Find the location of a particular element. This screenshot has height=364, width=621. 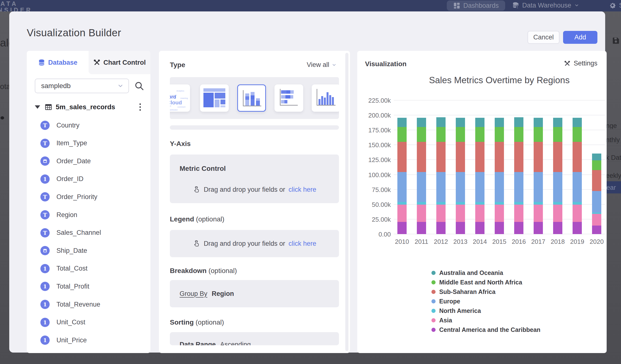

field-label: Ship_Date is located at coordinates (72, 251).